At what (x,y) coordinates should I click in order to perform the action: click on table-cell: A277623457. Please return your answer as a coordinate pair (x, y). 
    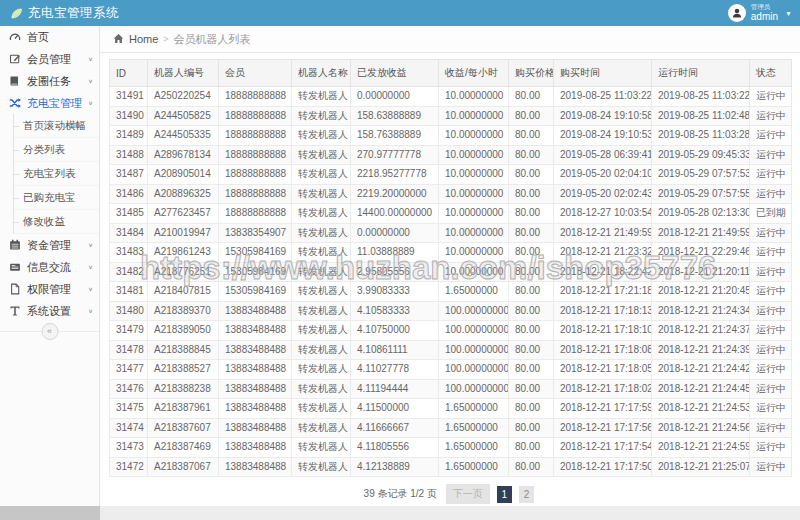
    Looking at the image, I should click on (184, 214).